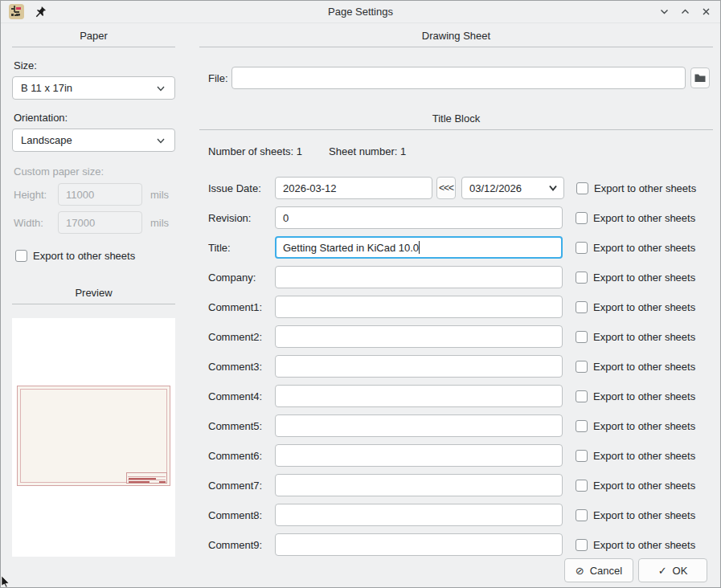 The width and height of the screenshot is (721, 588). Describe the element at coordinates (419, 426) in the screenshot. I see `comment5-input` at that location.